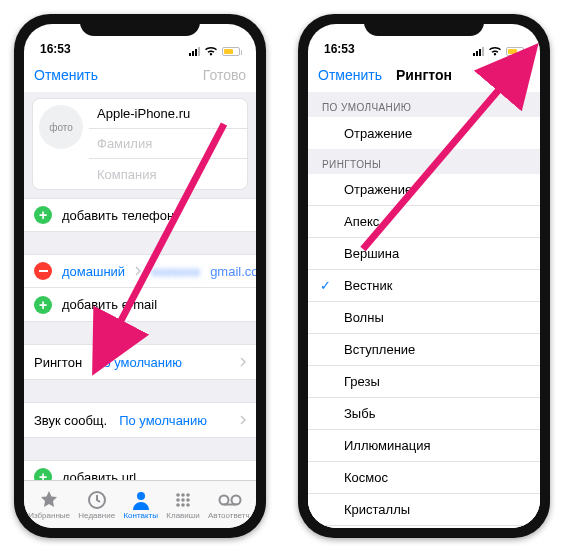 The width and height of the screenshot is (581, 551). Describe the element at coordinates (140, 144) in the screenshot. I see `contact-card: фото Apple-iPhone.ru` at that location.